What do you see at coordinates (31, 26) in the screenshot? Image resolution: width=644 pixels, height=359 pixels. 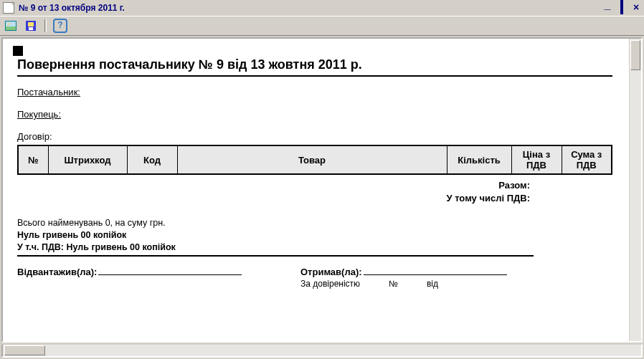 I see `save-button` at bounding box center [31, 26].